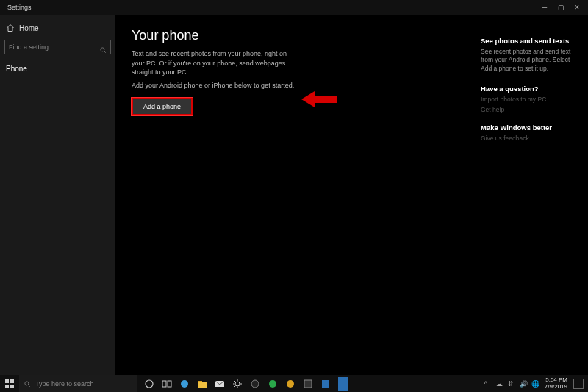  What do you see at coordinates (578, 384) in the screenshot?
I see `action-center-icon` at bounding box center [578, 384].